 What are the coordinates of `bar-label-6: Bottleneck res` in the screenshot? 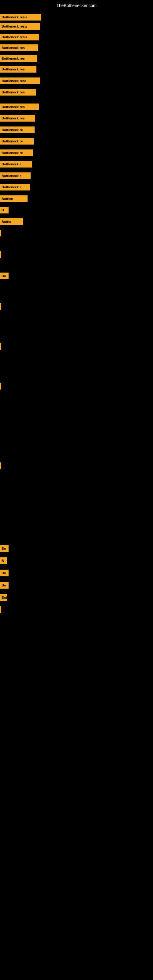 It's located at (18, 69).